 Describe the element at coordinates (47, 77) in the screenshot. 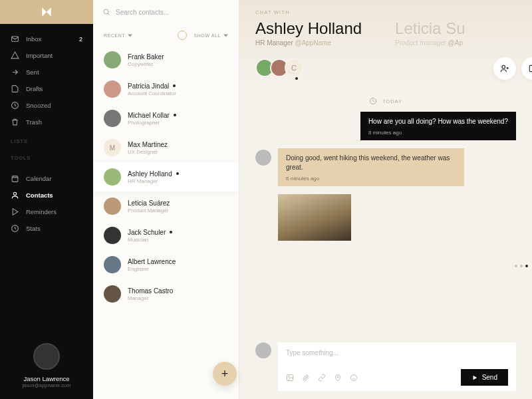

I see `nav-main: Inbox 2 Important Sent Drafts Snoozed Tr…` at that location.